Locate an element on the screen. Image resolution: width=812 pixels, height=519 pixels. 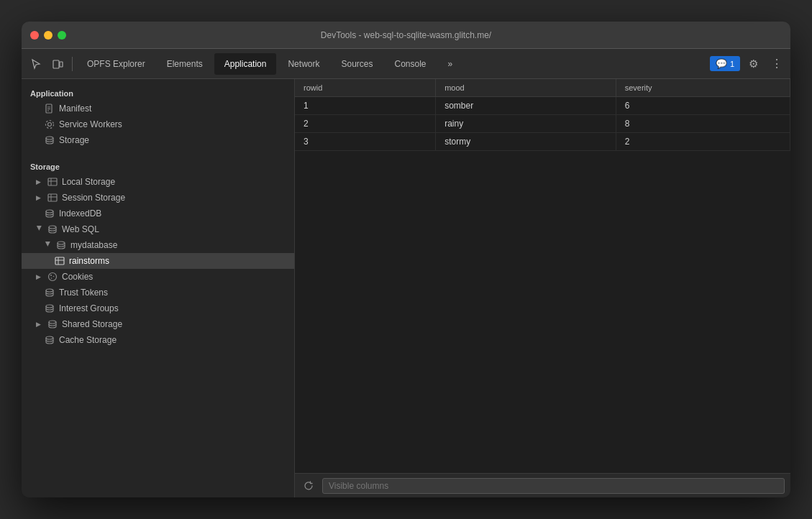
traffic-lights is located at coordinates (48, 35).